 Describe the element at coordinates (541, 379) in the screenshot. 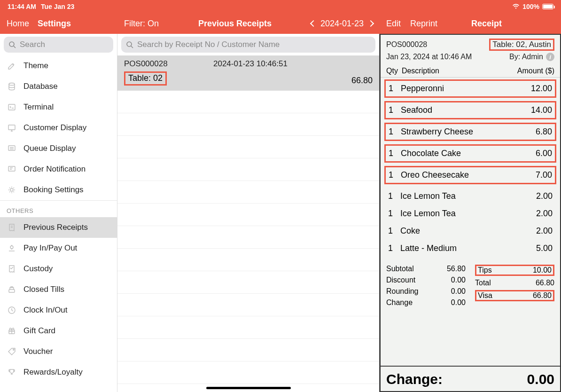

I see `change-value: 0.00` at that location.